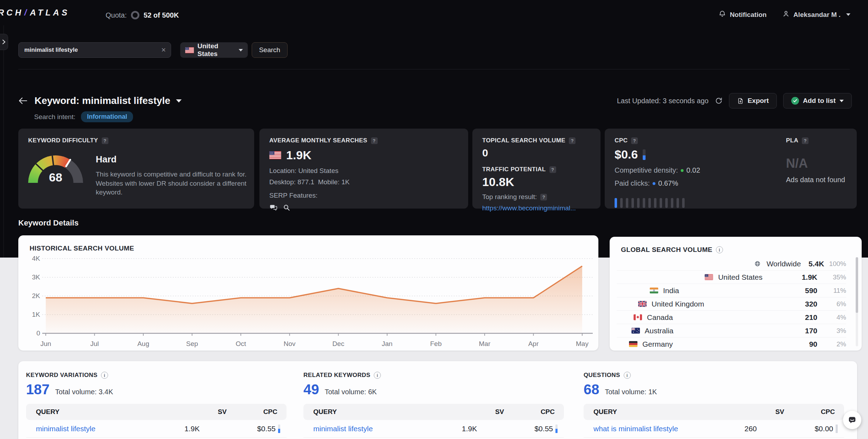  Describe the element at coordinates (524, 141) in the screenshot. I see `topical-volume-label: TOPICAL SEARCH VOLUME` at that location.